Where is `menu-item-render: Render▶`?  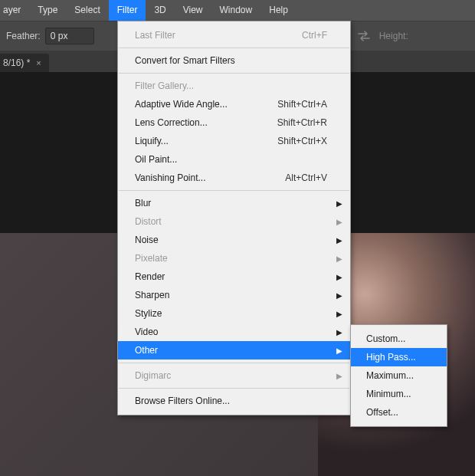
menu-item-render: Render▶ is located at coordinates (234, 277).